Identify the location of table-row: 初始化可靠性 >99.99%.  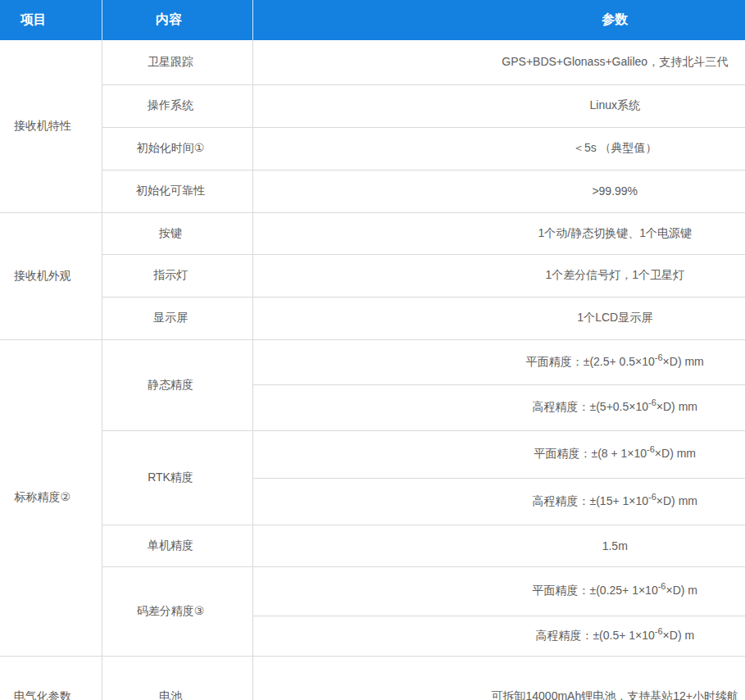
(372, 191).